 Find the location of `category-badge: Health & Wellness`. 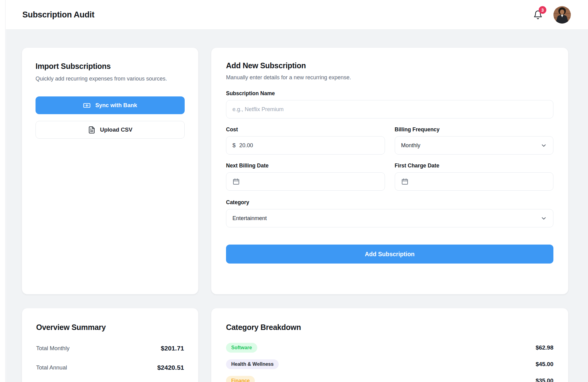

category-badge: Health & Wellness is located at coordinates (252, 364).